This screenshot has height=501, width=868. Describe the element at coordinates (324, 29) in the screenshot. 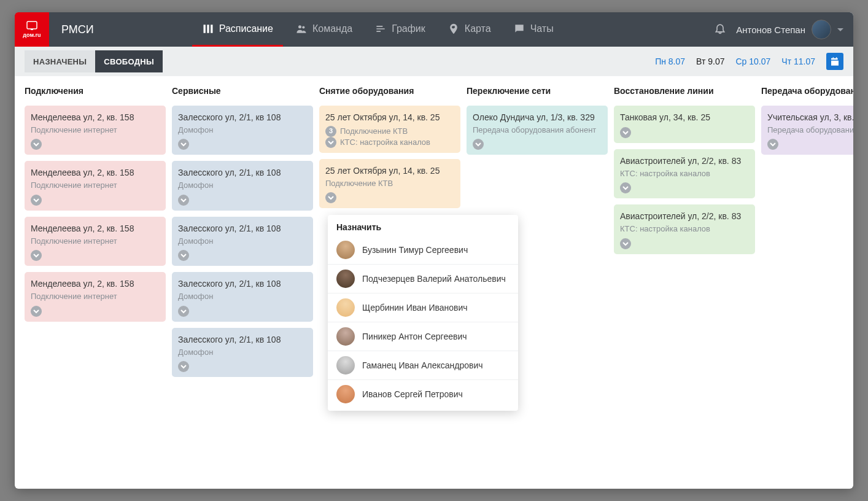

I see `nav-team: Команда` at that location.